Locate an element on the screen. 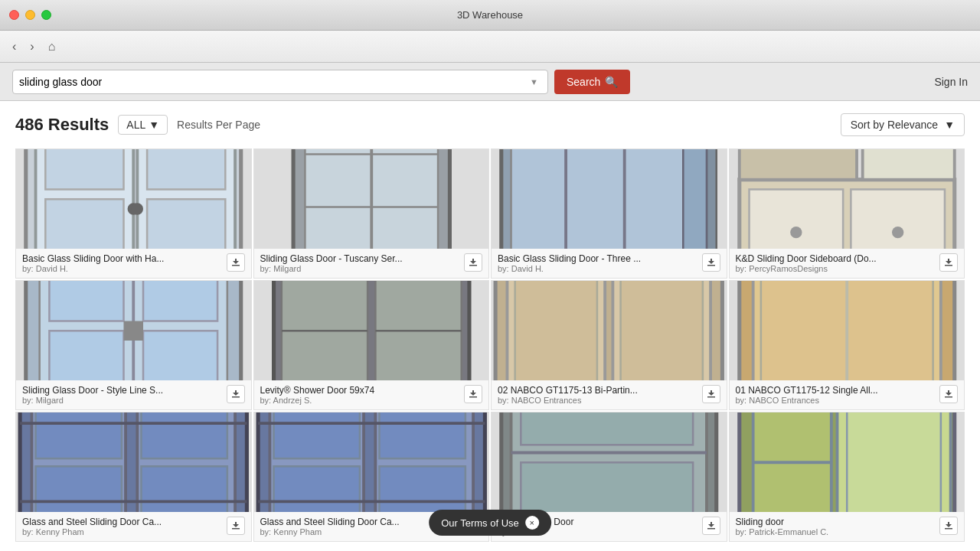 This screenshot has width=980, height=551. toast-label: Our Terms of Use is located at coordinates (480, 523).